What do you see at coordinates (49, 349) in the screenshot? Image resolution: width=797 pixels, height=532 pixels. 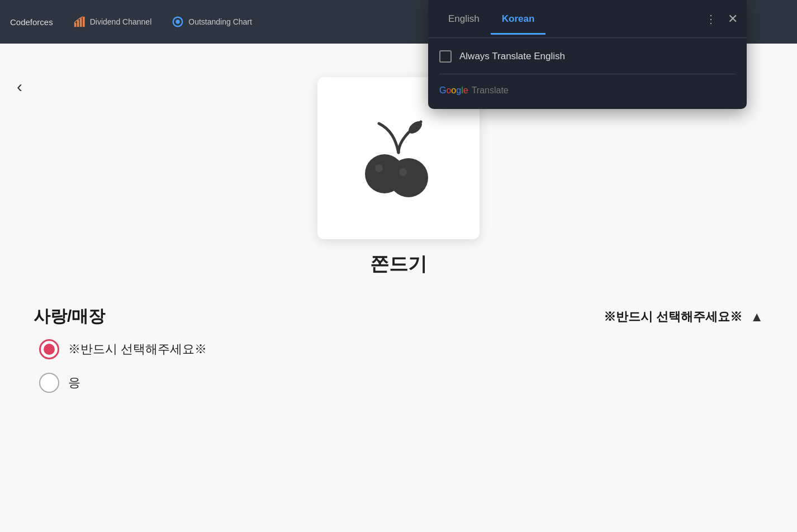 I see `radio-selected-icon` at bounding box center [49, 349].